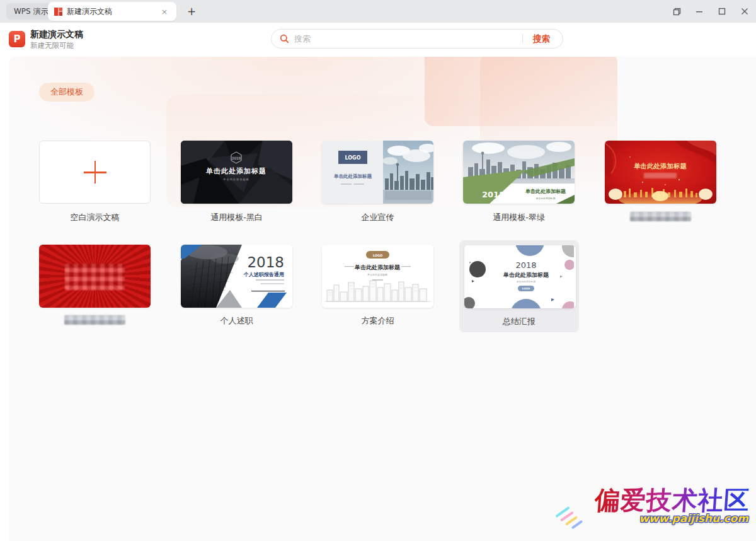 This screenshot has width=756, height=541. I want to click on watermark-url: www.paijishu.com, so click(694, 518).